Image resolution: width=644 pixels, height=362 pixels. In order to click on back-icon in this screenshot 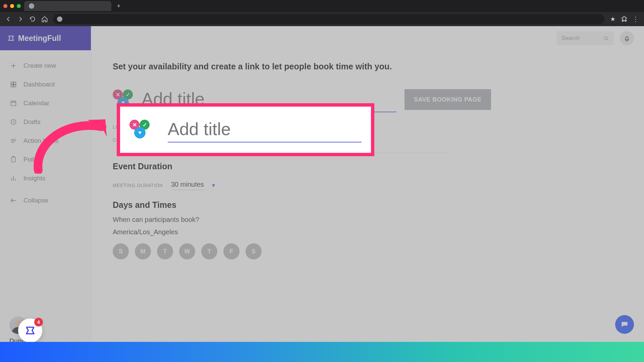, I will do `click(8, 19)`.